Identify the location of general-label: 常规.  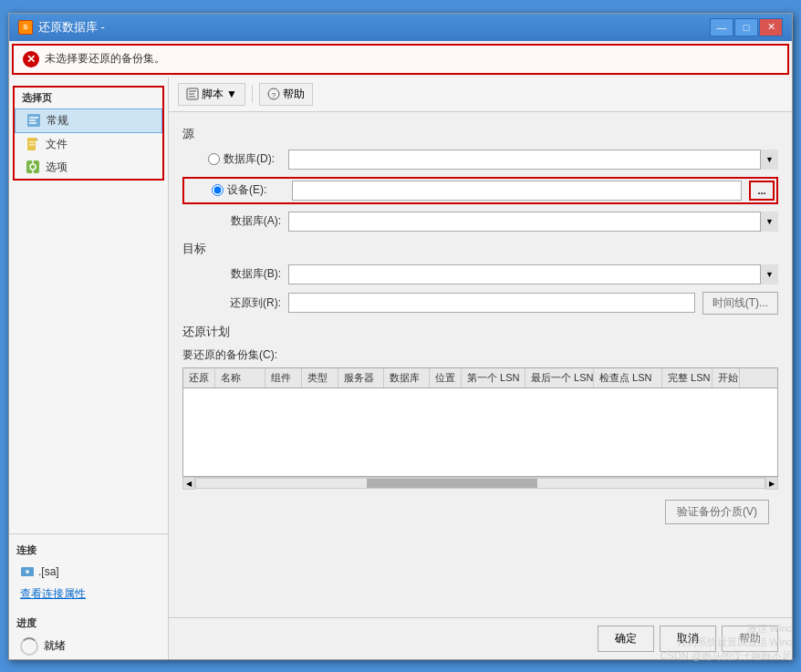
(57, 120).